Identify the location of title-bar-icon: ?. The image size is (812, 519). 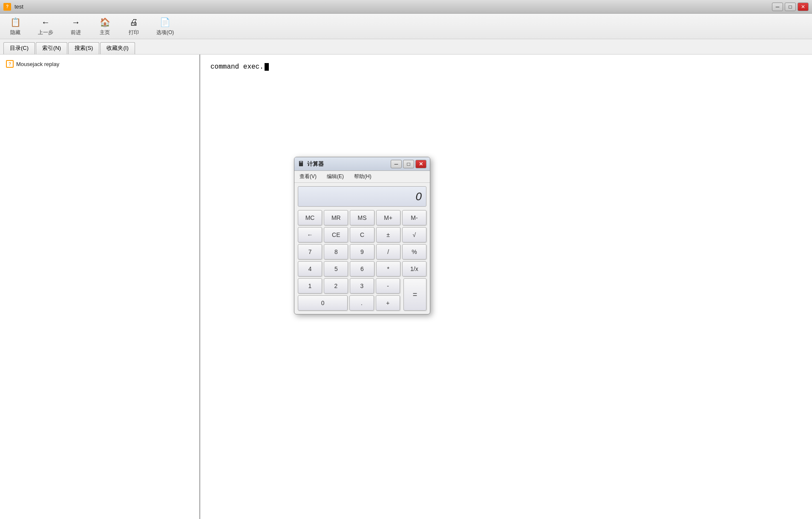
(7, 7).